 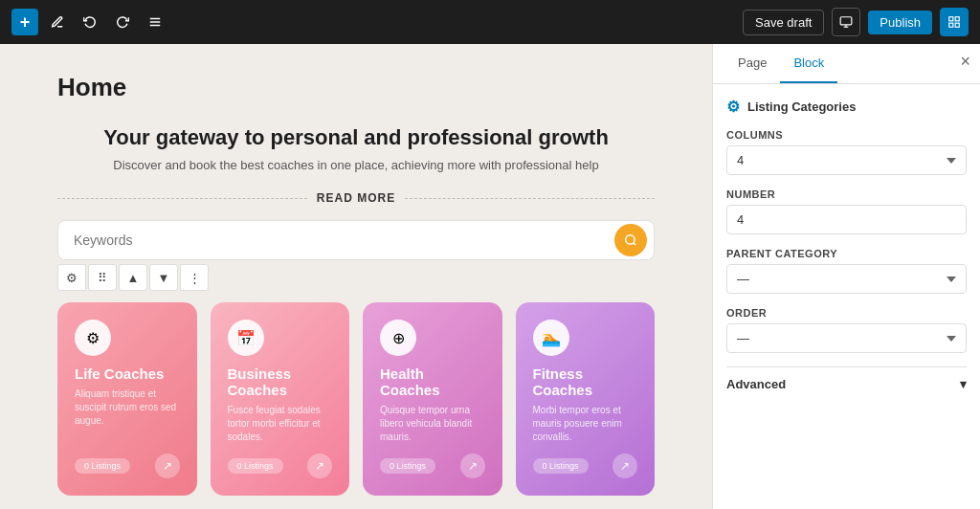 I want to click on category-card: ⚙ Life Coaches Aliquam tristique et susc…, so click(x=127, y=399).